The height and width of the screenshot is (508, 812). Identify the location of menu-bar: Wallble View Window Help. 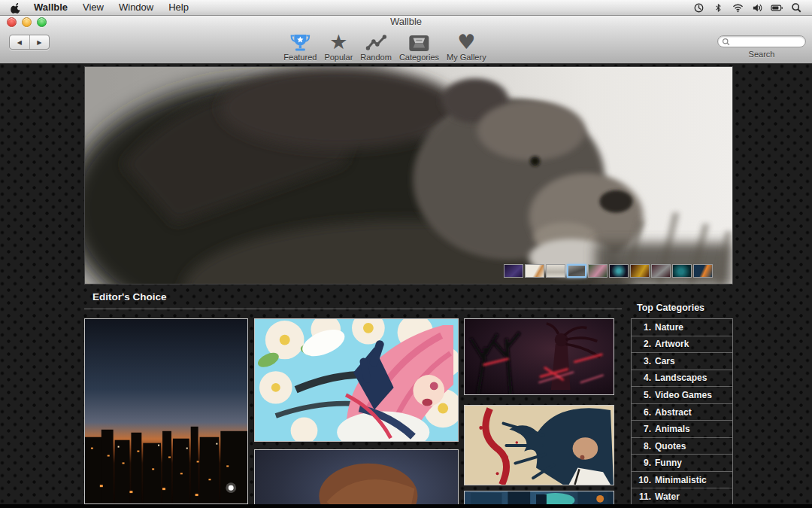
(406, 8).